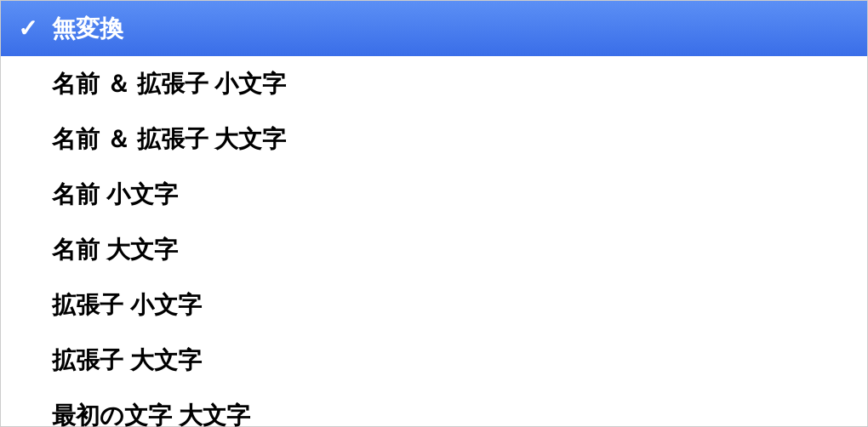  Describe the element at coordinates (451, 139) in the screenshot. I see `menu-item-label: 名前 ＆ 拡張子 大文字` at that location.